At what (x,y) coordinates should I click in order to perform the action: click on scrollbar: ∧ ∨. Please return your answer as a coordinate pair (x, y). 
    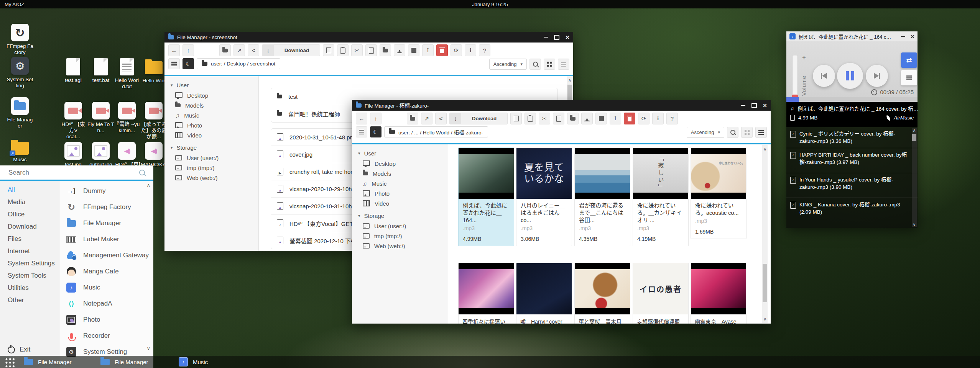
    Looking at the image, I should click on (765, 234).